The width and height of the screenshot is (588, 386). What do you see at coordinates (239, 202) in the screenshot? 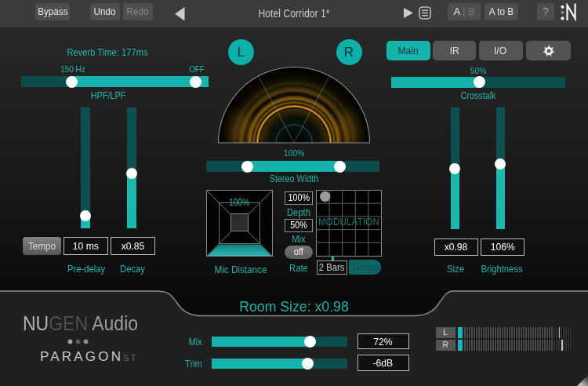
I see `svg-text: 100%` at bounding box center [239, 202].